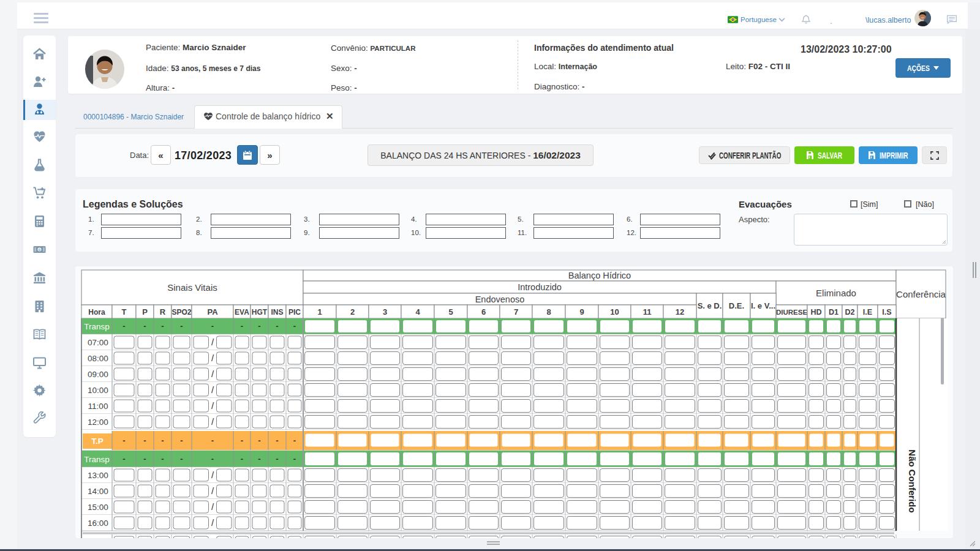 This screenshot has height=551, width=980. Describe the element at coordinates (353, 312) in the screenshot. I see `svg-text: 2` at that location.